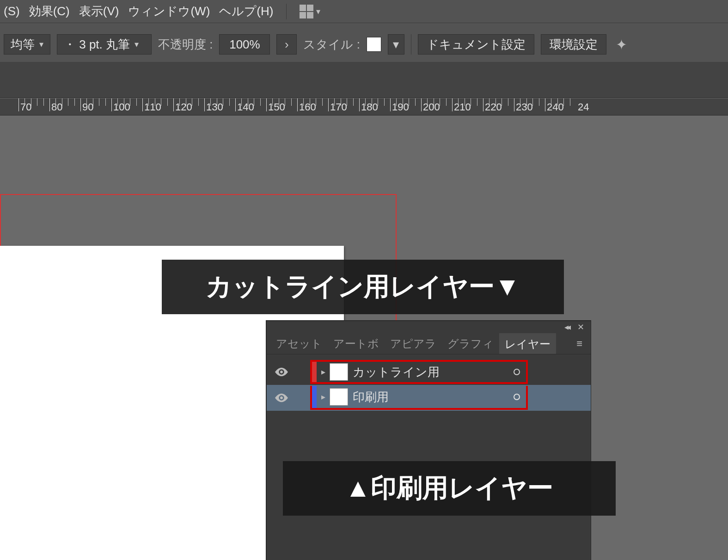 This screenshot has width=728, height=560. Describe the element at coordinates (363, 287) in the screenshot. I see `annotation-cutline-text: カットライン用レイヤー▼` at that location.